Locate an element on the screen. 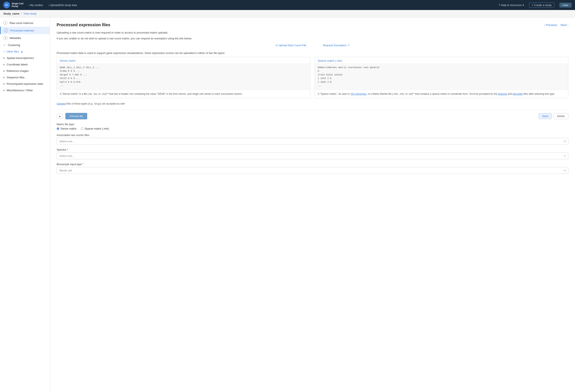 The width and height of the screenshot is (575, 392). sidebar-item-num-1: 1 is located at coordinates (5, 23).